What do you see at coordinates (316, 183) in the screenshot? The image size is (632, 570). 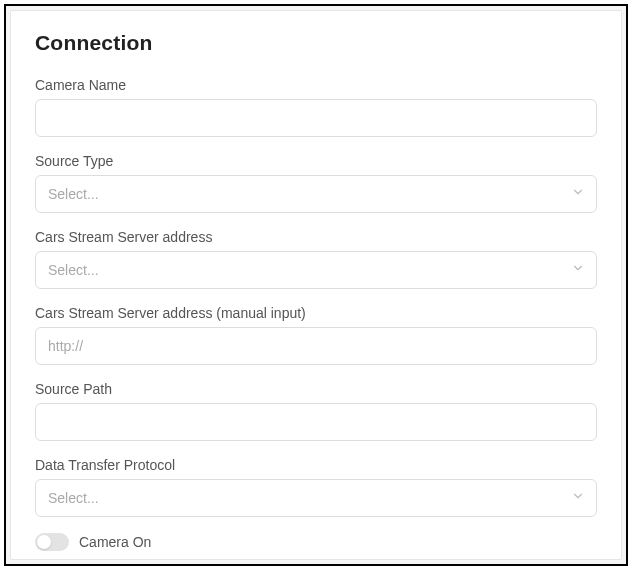 I see `source-type-group: Source Type Select...` at bounding box center [316, 183].